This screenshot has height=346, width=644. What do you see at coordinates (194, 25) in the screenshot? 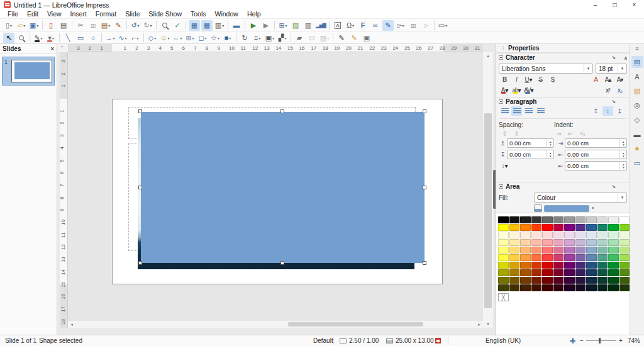
I see `display-grid-button: ▦` at bounding box center [194, 25].